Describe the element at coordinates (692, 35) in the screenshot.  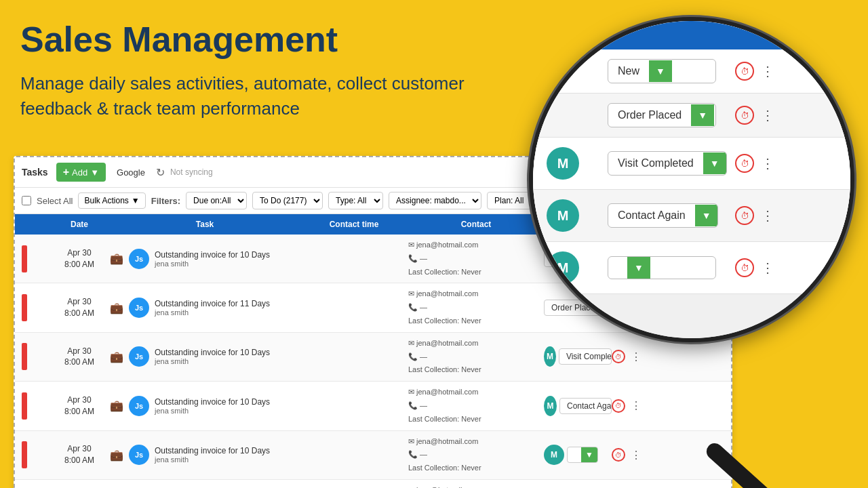
I see `magnifier-header: Status Actions` at that location.